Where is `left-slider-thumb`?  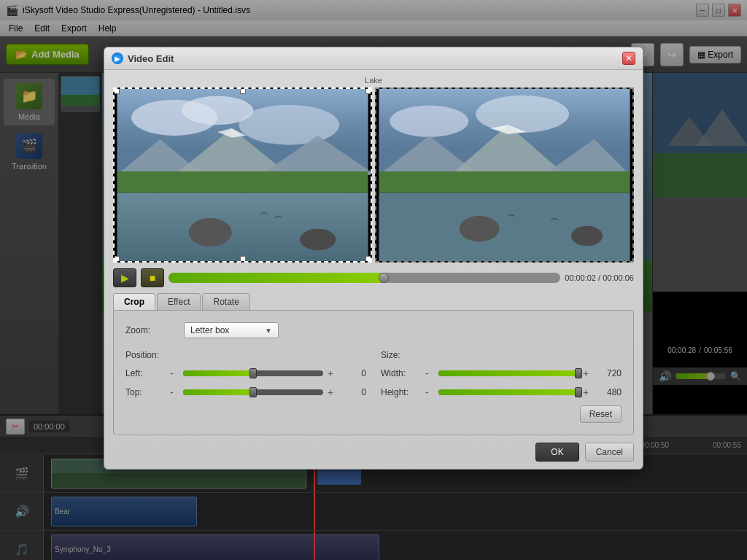 left-slider-thumb is located at coordinates (253, 373).